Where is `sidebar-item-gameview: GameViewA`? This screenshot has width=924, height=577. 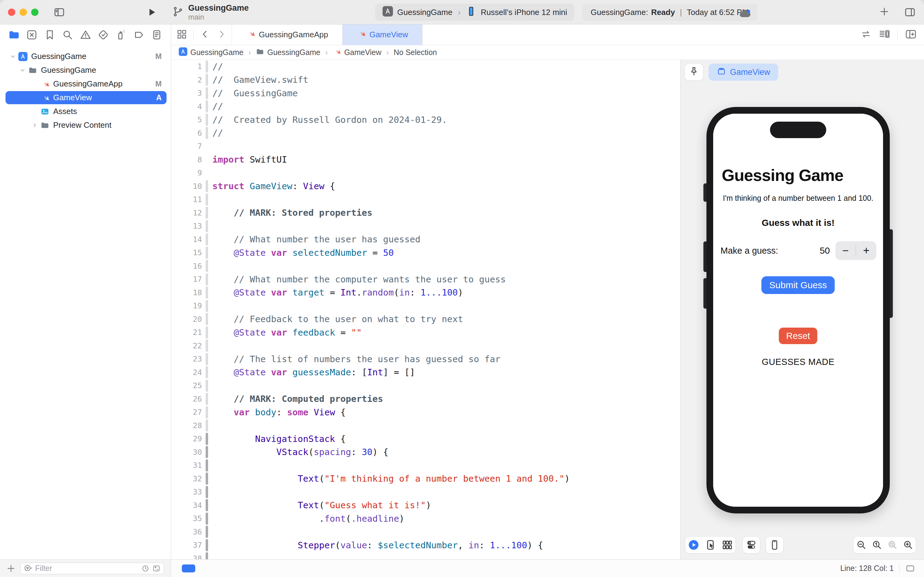
sidebar-item-gameview: GameViewA is located at coordinates (85, 98).